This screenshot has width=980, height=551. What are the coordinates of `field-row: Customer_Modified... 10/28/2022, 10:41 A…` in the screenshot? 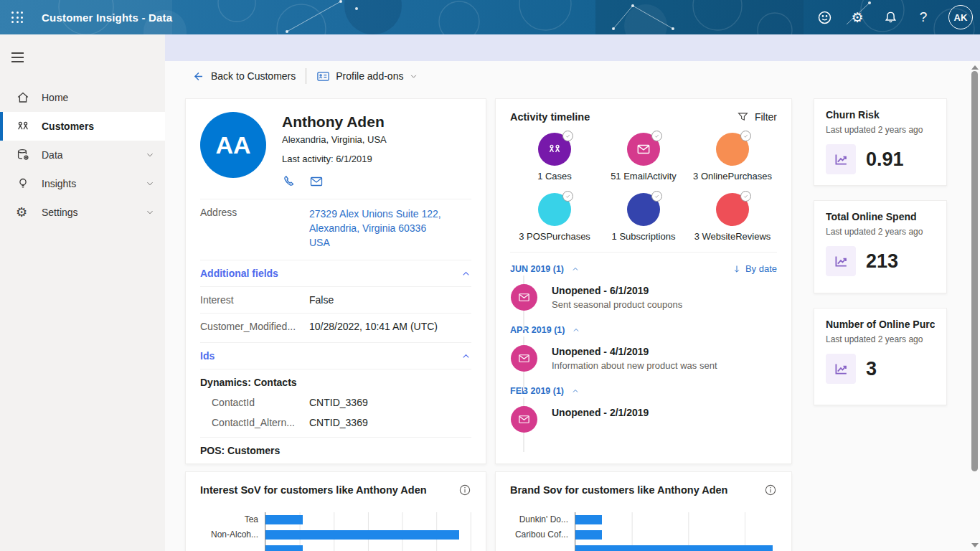 It's located at (336, 326).